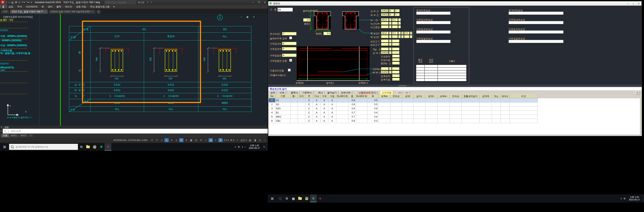 The height and width of the screenshot is (212, 644). What do you see at coordinates (385, 20) in the screenshot?
I see `rebar-field: HD13` at bounding box center [385, 20].